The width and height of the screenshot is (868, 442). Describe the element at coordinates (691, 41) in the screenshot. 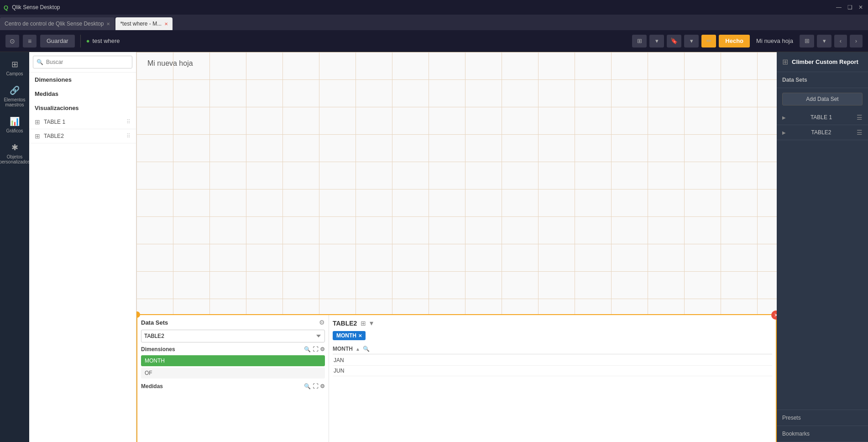

I see `bookmark-dropdown-button: ▾` at that location.